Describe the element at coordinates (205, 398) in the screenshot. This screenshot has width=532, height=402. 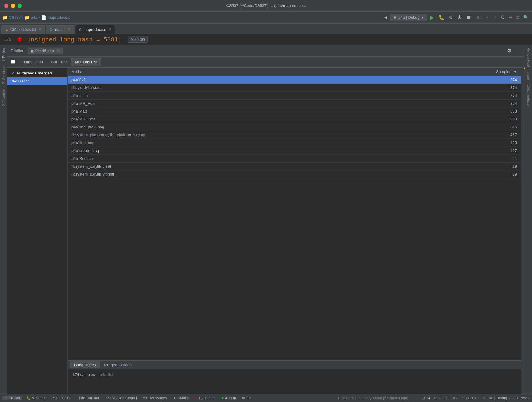
I see `statusbar-event-log: ⚠ Event Log` at that location.